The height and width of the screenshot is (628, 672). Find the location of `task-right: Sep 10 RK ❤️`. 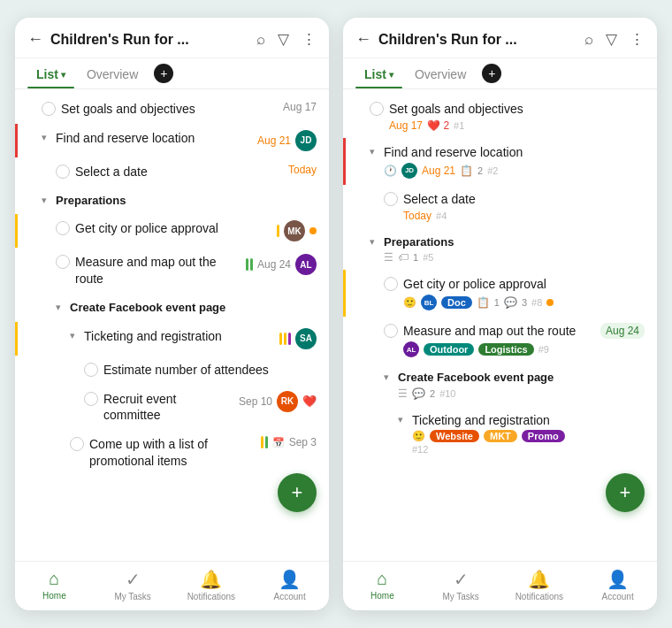

task-right: Sep 10 RK ❤️ is located at coordinates (278, 402).